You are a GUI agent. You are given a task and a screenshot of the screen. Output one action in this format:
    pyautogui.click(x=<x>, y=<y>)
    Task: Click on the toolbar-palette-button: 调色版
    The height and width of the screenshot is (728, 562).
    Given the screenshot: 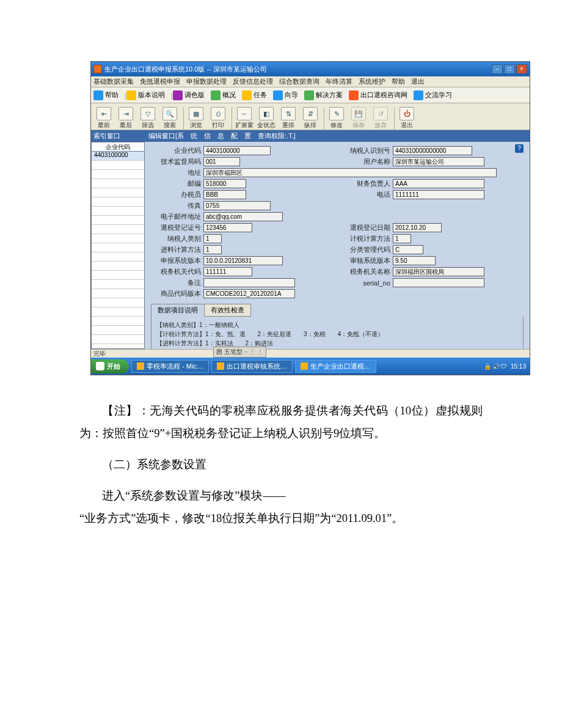 What is the action you would take?
    pyautogui.click(x=189, y=95)
    